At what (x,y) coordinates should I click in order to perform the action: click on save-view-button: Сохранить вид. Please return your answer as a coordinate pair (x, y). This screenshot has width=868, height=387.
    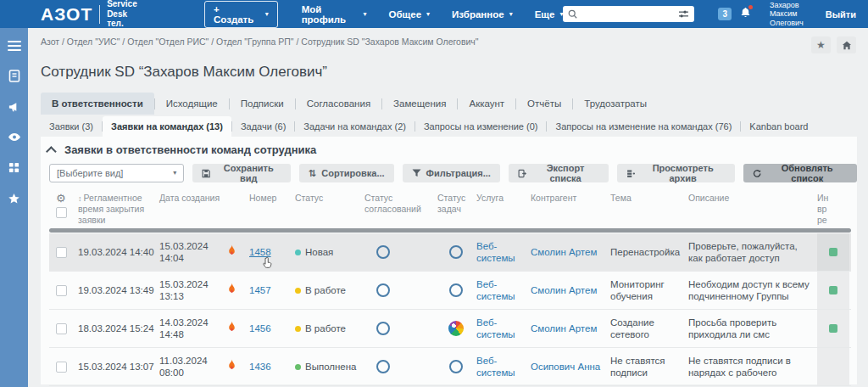
    Looking at the image, I should click on (242, 173).